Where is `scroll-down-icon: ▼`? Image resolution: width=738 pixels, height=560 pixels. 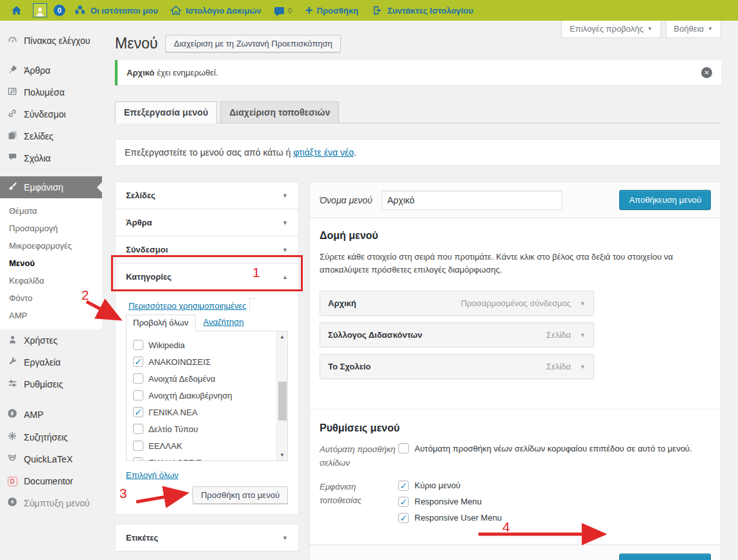 scroll-down-icon: ▼ is located at coordinates (282, 455).